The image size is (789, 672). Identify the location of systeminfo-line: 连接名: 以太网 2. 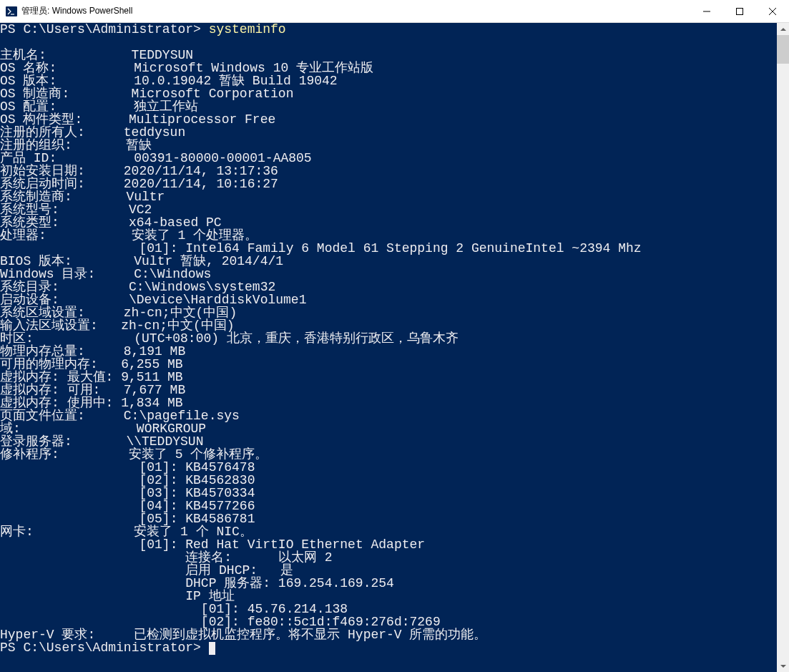
(388, 557).